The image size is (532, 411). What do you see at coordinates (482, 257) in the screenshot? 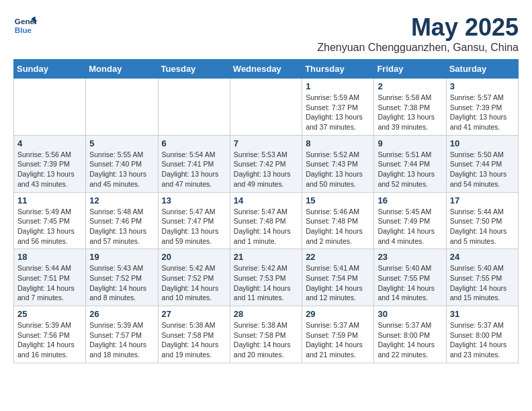
I see `day-number: 24` at bounding box center [482, 257].